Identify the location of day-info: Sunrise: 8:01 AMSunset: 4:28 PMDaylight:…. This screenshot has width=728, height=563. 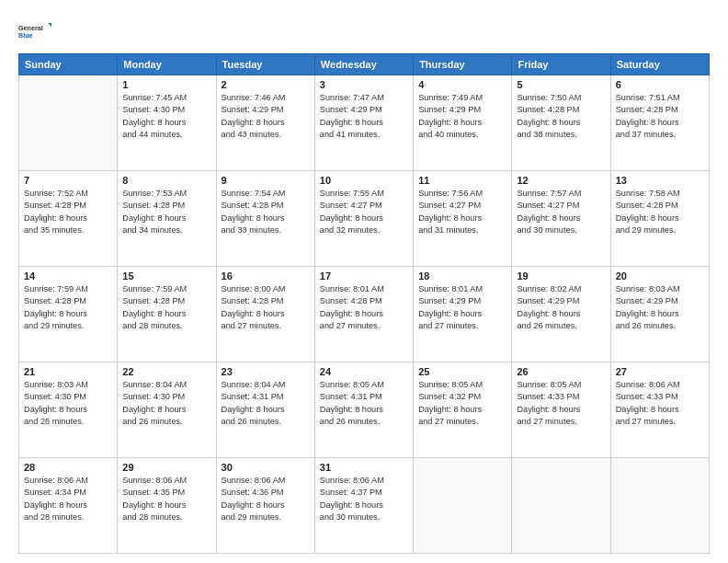
(364, 307).